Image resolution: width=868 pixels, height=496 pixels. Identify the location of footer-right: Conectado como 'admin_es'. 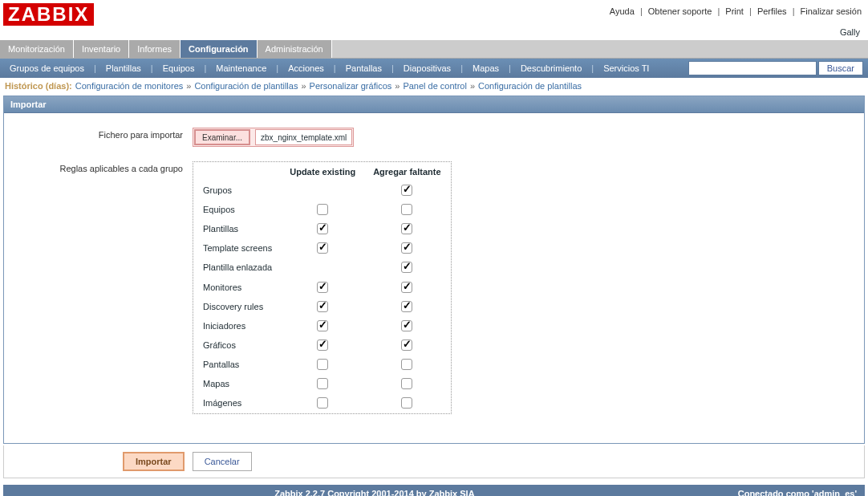
(797, 493).